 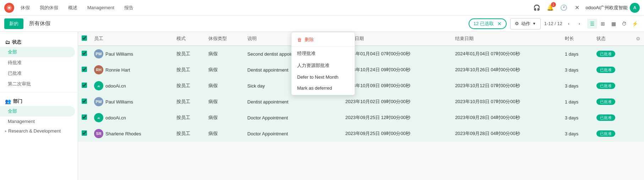 What do you see at coordinates (506, 102) in the screenshot?
I see `row-end: 2023年10月03日 07时00分00秒` at bounding box center [506, 102].